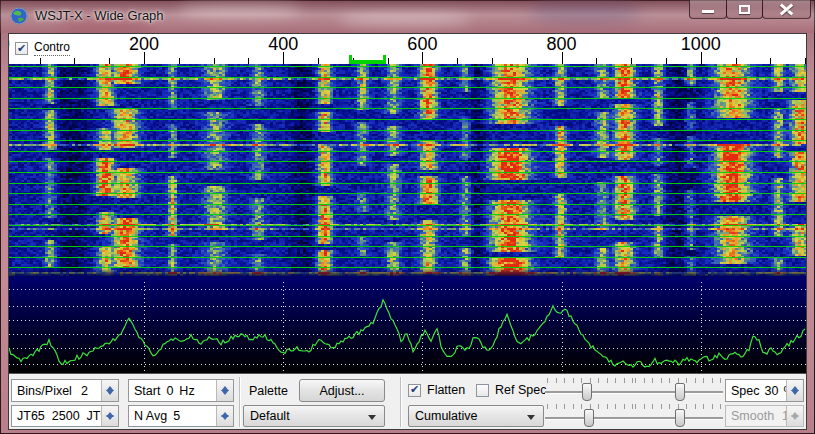  I want to click on split-value: 2500, so click(66, 416).